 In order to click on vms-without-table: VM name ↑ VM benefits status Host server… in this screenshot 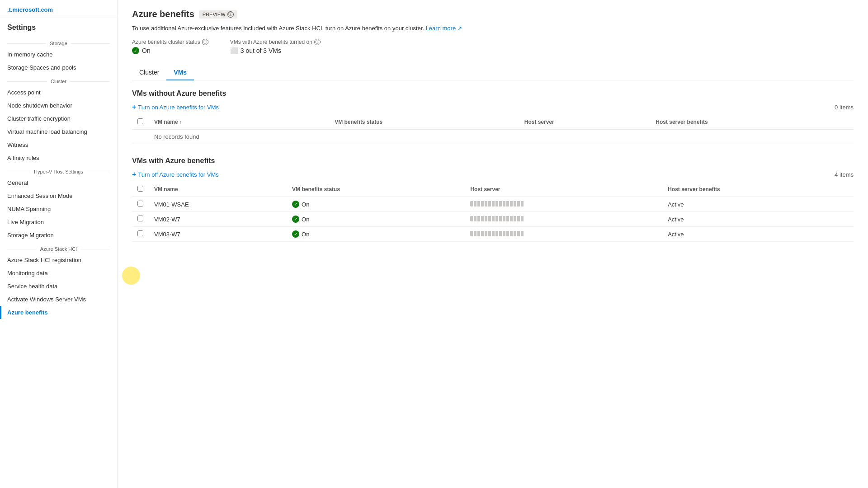, I will do `click(493, 129)`.